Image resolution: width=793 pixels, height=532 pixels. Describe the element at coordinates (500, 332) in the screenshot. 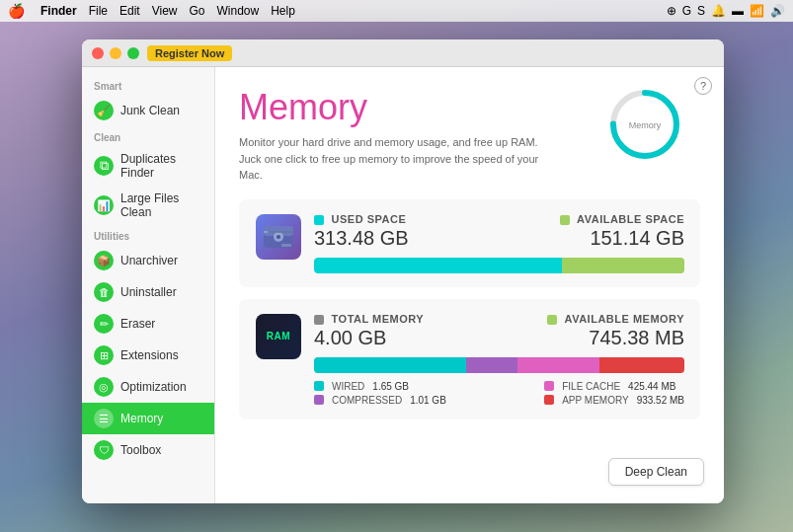

I see `memory-stats: TOTAL MEMORY 4.00 GB AVAILABLE MEMORY 74…` at that location.